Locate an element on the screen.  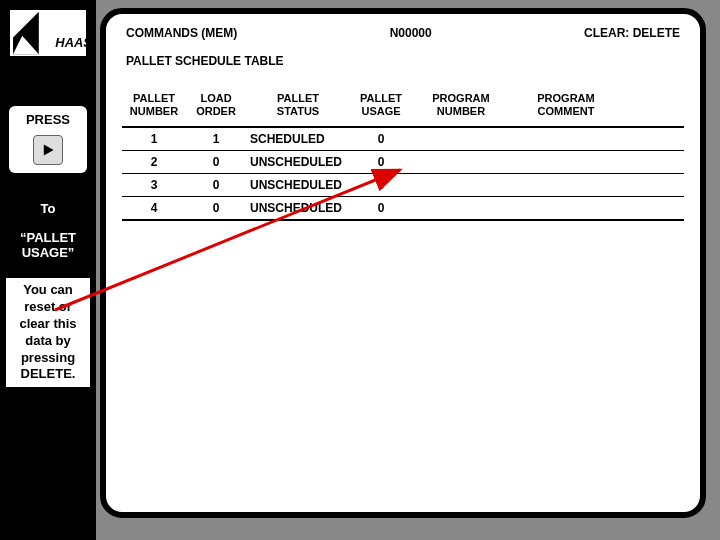
table-row: 4 0 UNSCHEDULED 0 is located at coordinates (403, 208).